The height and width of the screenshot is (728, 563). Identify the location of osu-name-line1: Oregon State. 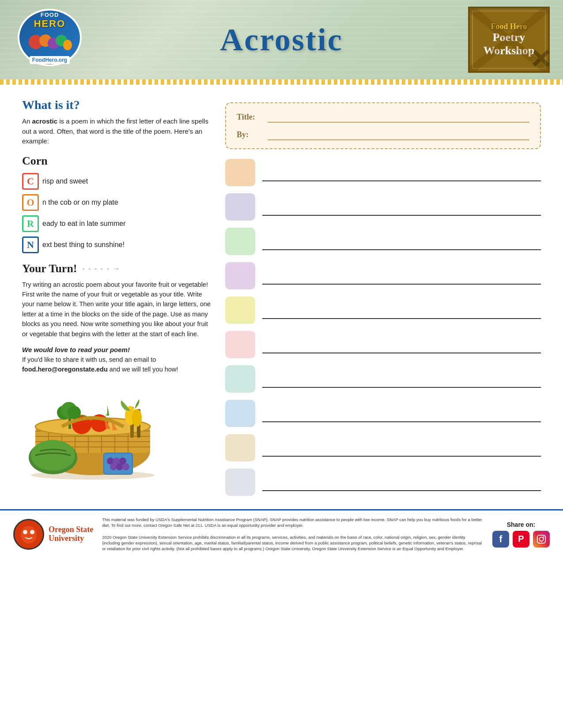
(71, 530).